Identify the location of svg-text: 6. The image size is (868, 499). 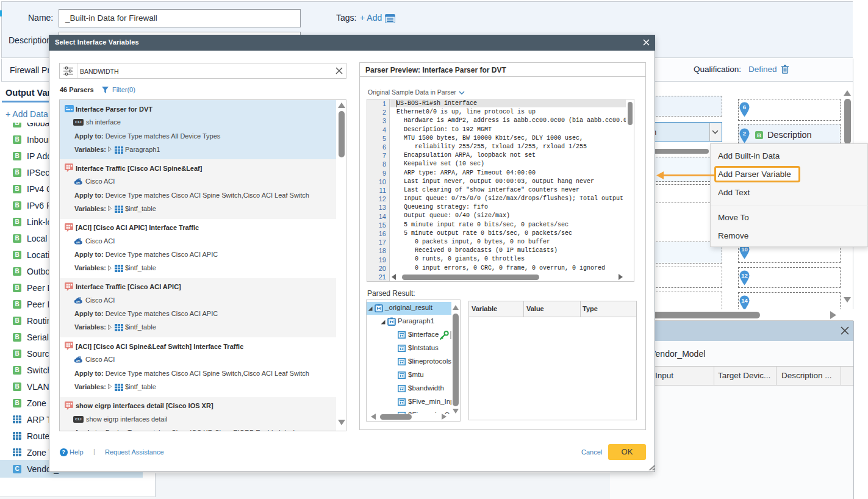
(744, 107).